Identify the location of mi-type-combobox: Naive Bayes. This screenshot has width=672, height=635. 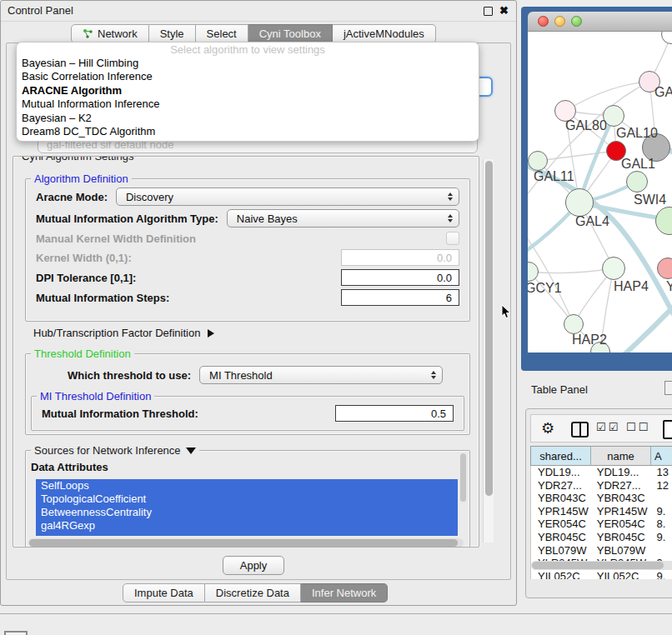
(344, 218).